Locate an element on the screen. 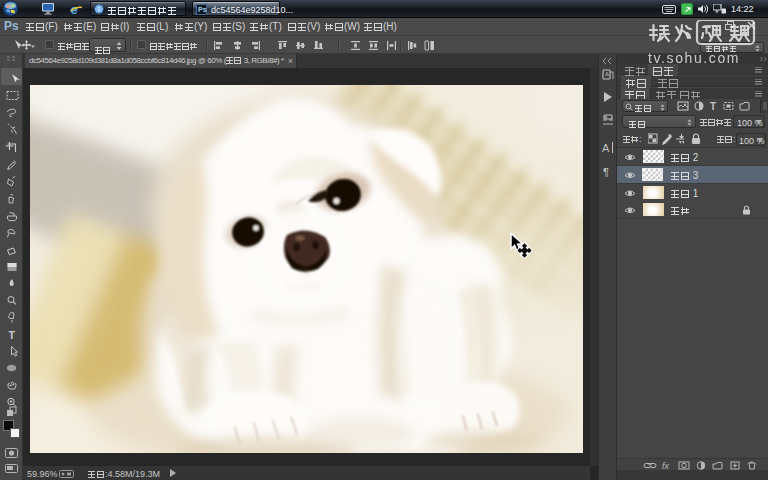 This screenshot has width=768, height=480. svg-text: fx is located at coordinates (666, 466).